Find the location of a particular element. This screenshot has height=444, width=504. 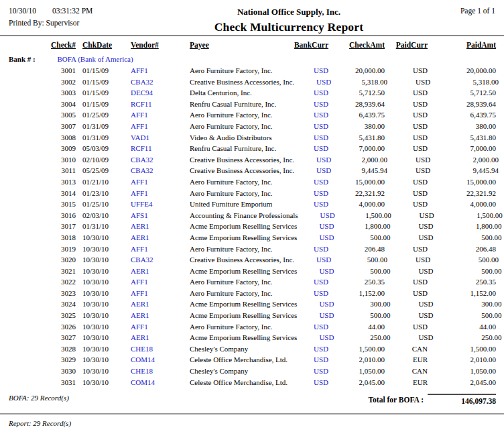

check-amount-cell: 1,152.00 is located at coordinates (357, 294).